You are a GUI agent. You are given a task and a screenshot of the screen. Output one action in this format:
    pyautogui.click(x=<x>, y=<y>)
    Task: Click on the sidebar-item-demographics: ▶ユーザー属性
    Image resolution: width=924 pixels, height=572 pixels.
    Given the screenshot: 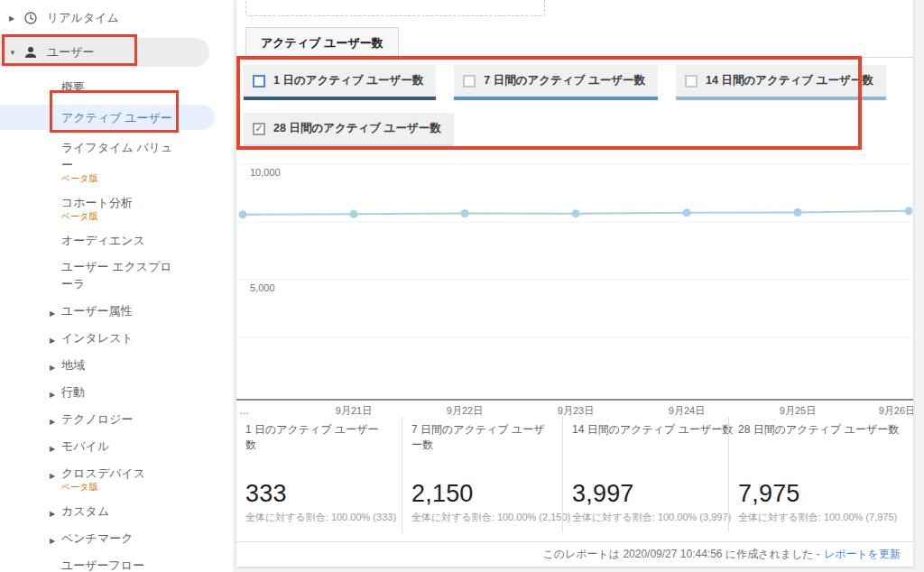 What is the action you would take?
    pyautogui.click(x=116, y=310)
    